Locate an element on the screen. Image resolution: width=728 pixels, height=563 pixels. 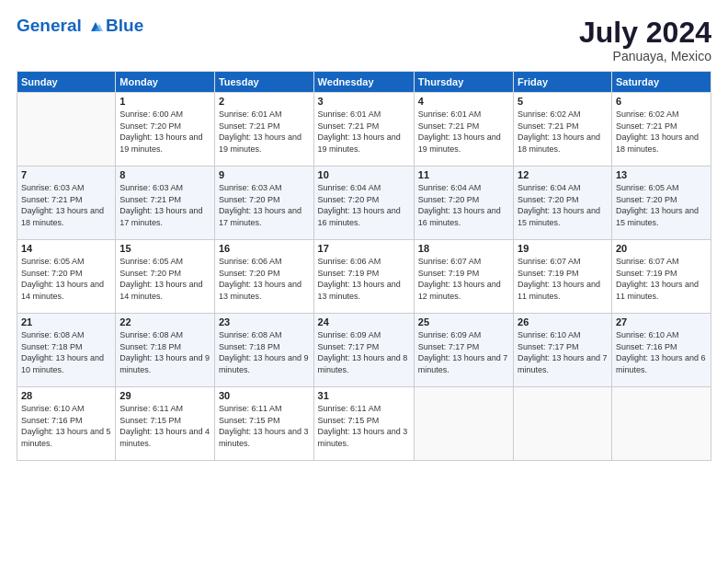
logo: General Blue is located at coordinates (80, 26).